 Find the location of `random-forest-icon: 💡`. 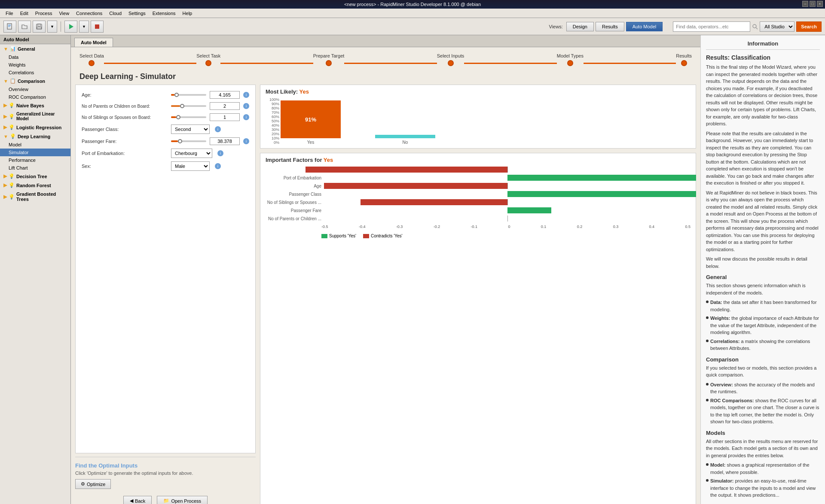

random-forest-icon: 💡 is located at coordinates (12, 185).